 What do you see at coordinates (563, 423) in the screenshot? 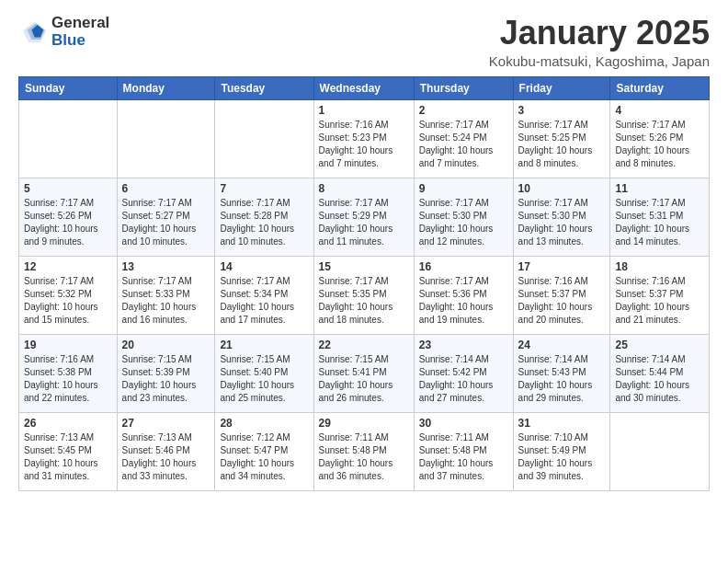
I see `day-number: 31` at bounding box center [563, 423].